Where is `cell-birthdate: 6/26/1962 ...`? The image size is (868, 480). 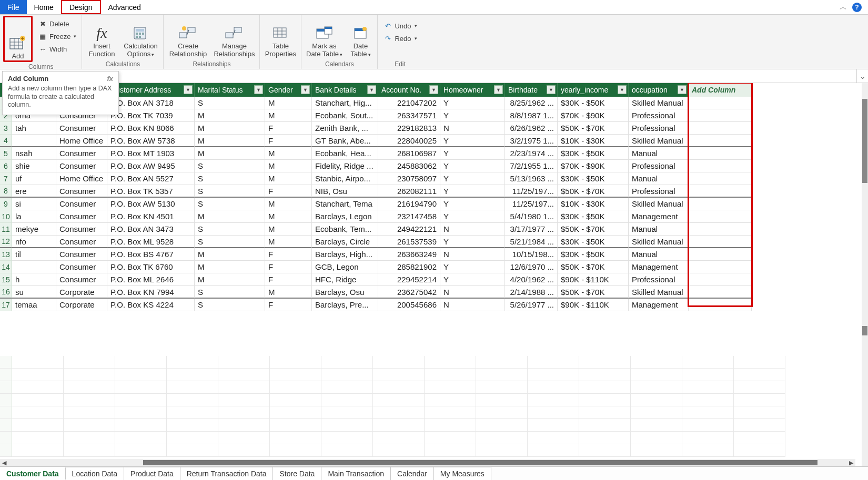 cell-birthdate: 6/26/1962 ... is located at coordinates (531, 128).